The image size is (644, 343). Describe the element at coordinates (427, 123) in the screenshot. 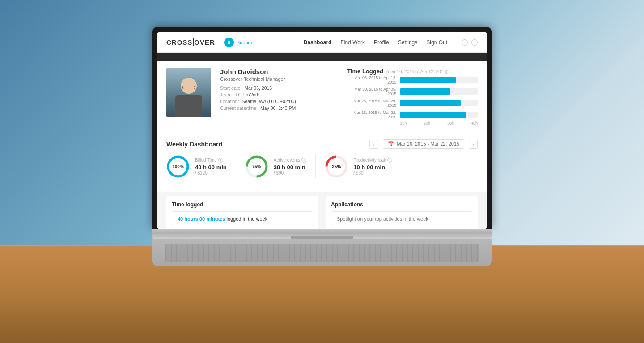

I see `chart-axis-label: 20h` at that location.